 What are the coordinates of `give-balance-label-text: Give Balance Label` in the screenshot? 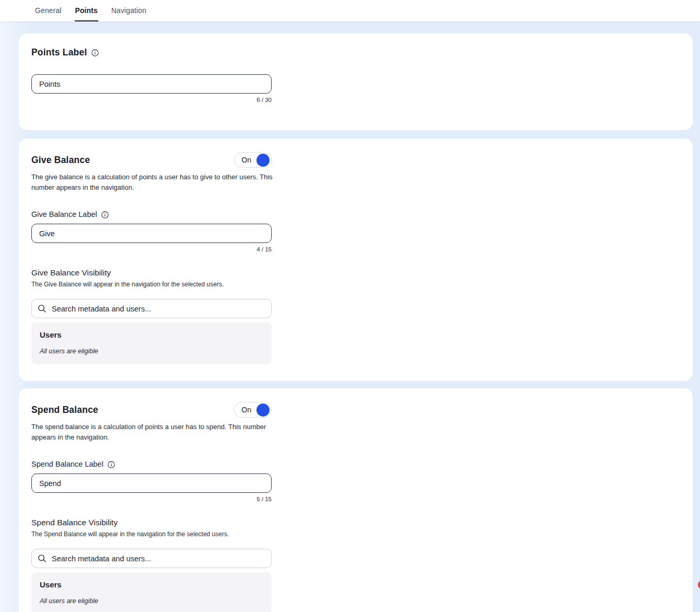 It's located at (64, 214).